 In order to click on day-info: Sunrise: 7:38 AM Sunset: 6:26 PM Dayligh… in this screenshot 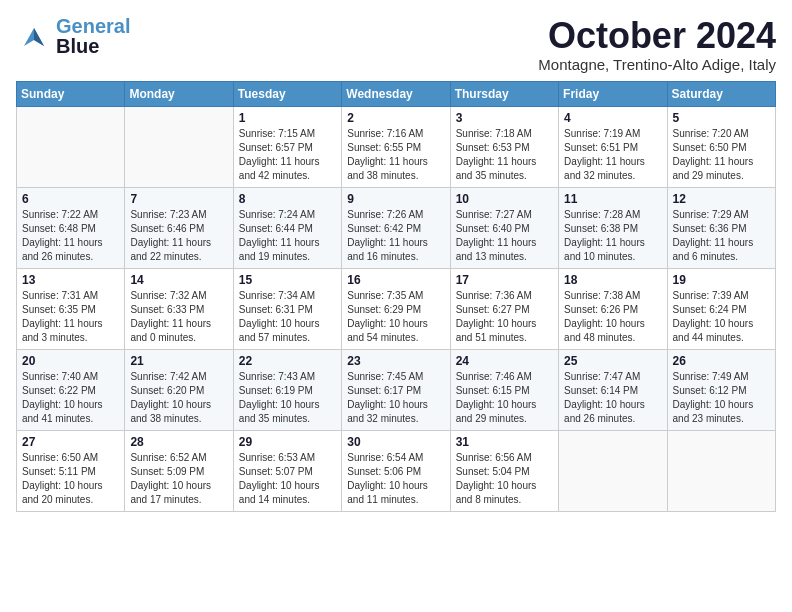, I will do `click(612, 317)`.